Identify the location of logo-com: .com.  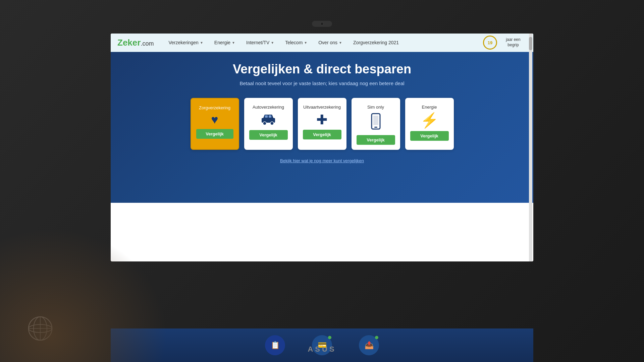
(147, 44).